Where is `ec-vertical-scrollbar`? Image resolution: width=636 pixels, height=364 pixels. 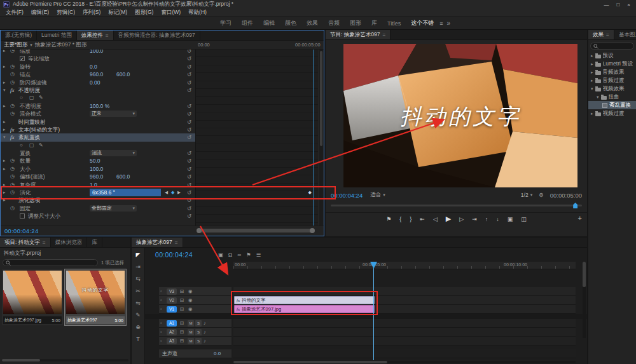 ec-vertical-scrollbar is located at coordinates (321, 137).